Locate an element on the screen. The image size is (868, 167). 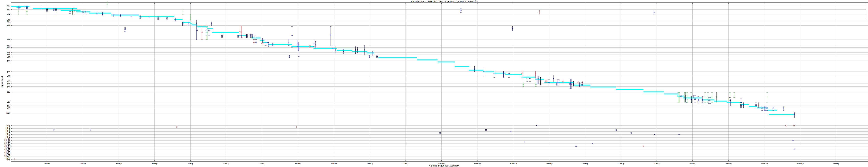
y-tick-label: chrY is located at coordinates (8, 160).